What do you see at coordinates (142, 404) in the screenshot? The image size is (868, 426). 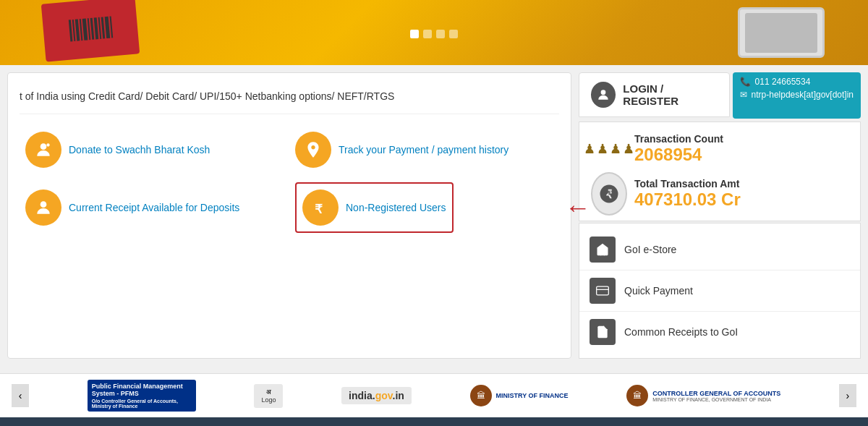 I see `pfms-subtitle: O/o Controller General of Accounts, Mini…` at bounding box center [142, 404].